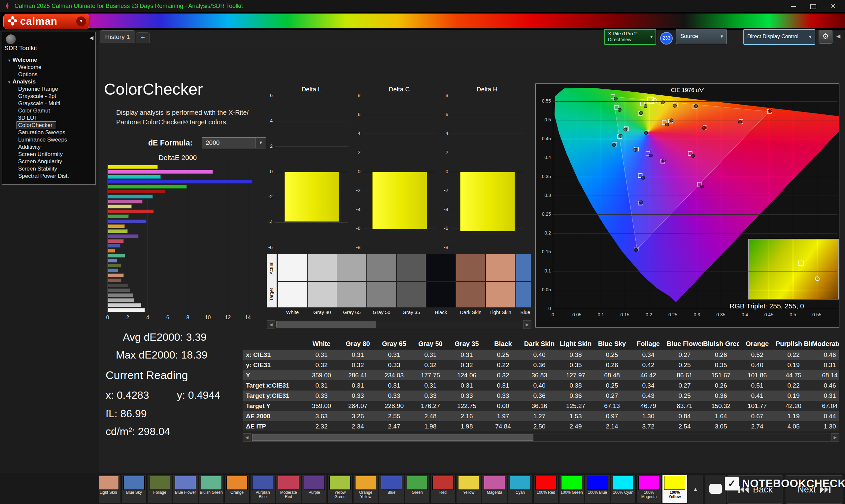 The width and height of the screenshot is (845, 504). I want to click on pattern-window-button, so click(716, 489).